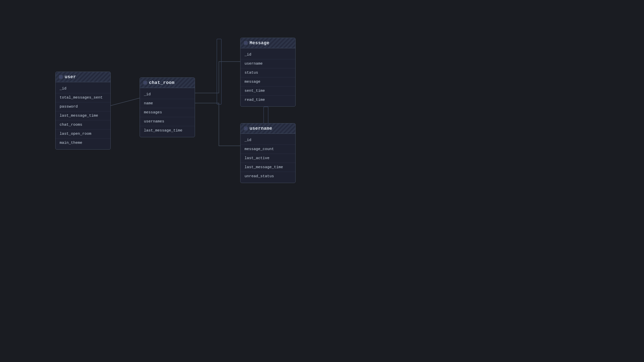  What do you see at coordinates (83, 77) in the screenshot?
I see `table-user-header: user` at bounding box center [83, 77].